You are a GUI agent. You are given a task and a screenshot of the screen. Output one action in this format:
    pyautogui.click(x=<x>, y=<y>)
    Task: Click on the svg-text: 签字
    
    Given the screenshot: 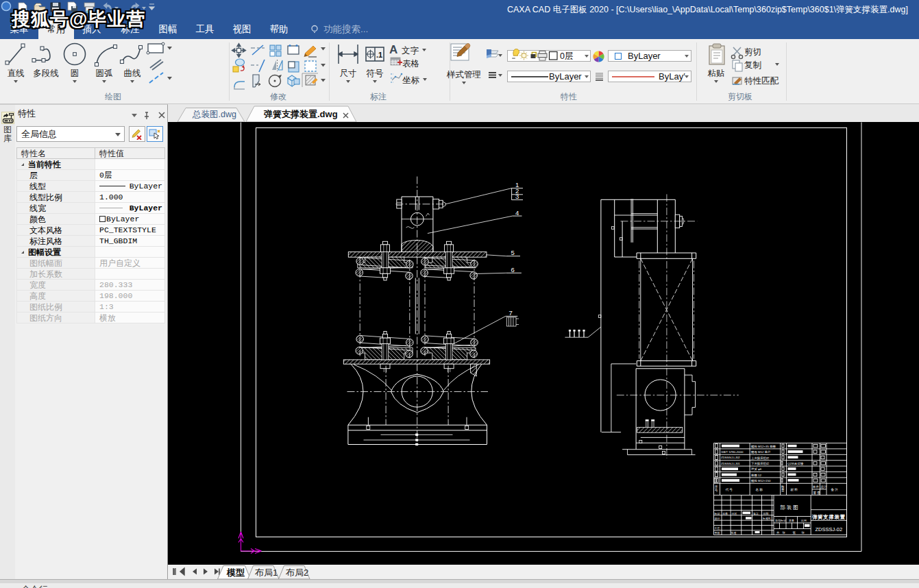 What is the action you would take?
    pyautogui.click(x=756, y=514)
    